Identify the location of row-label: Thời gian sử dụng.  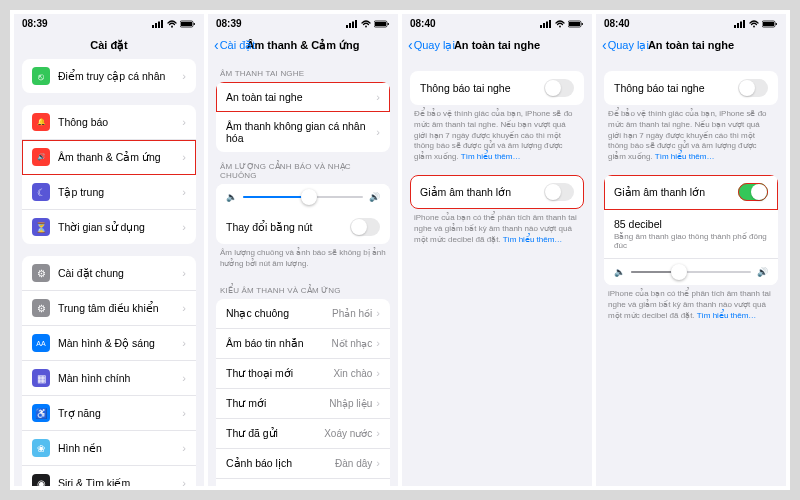
(120, 227).